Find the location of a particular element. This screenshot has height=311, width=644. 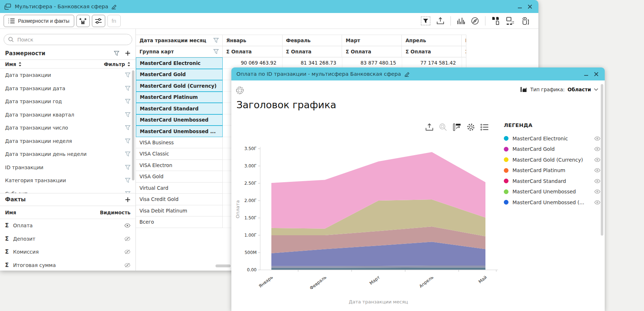

dimension-row: Дата транзакции квартал is located at coordinates (68, 115).